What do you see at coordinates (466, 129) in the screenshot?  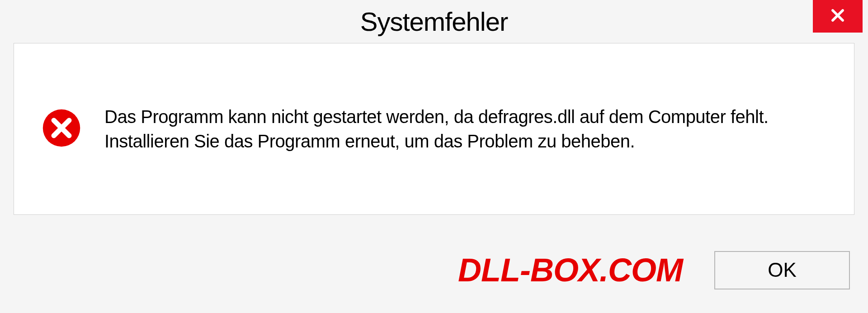 I see `error-message: Das Programm kann nicht gestartet werden…` at bounding box center [466, 129].